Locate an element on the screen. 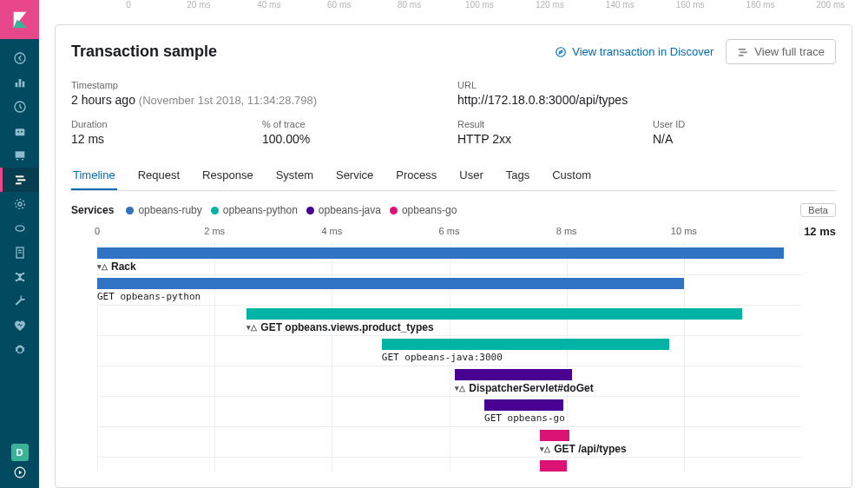  url-label: URL is located at coordinates (647, 85).